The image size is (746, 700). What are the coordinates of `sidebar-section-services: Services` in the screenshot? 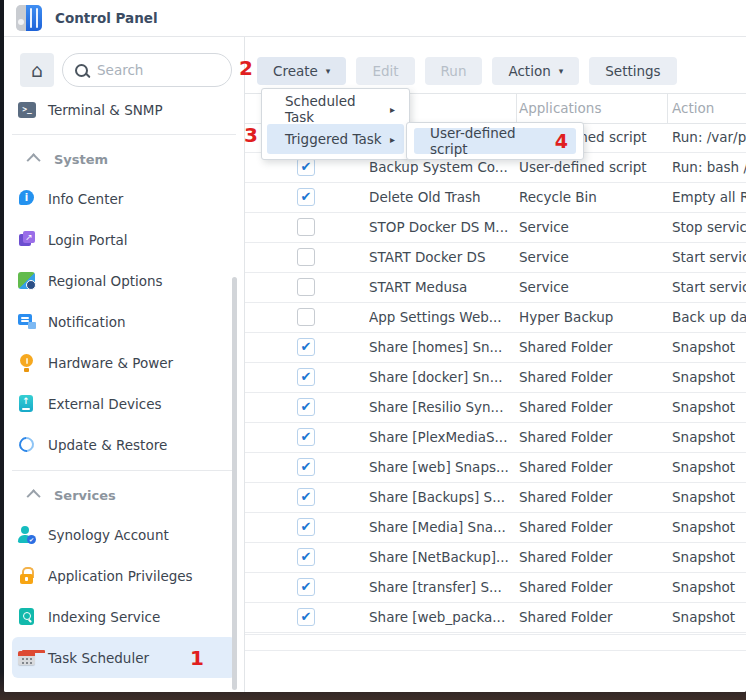 It's located at (124, 495).